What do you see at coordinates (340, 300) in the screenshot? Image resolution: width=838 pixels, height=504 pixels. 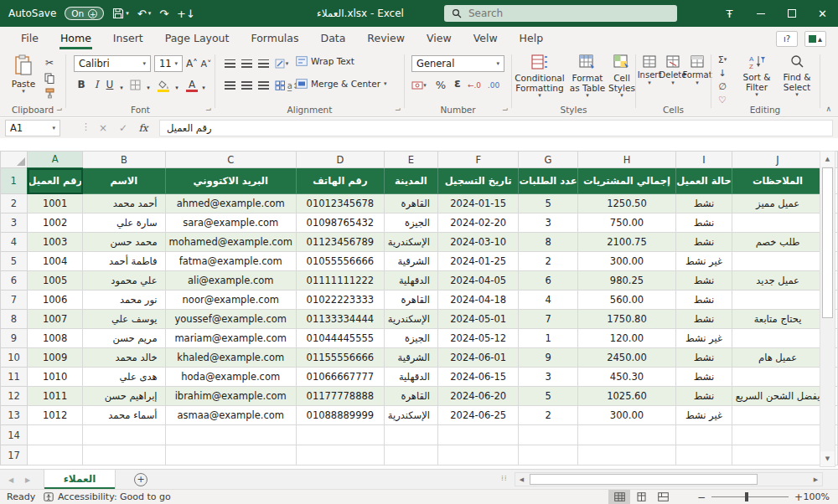 I see `data-cell: 01022223333` at bounding box center [340, 300].